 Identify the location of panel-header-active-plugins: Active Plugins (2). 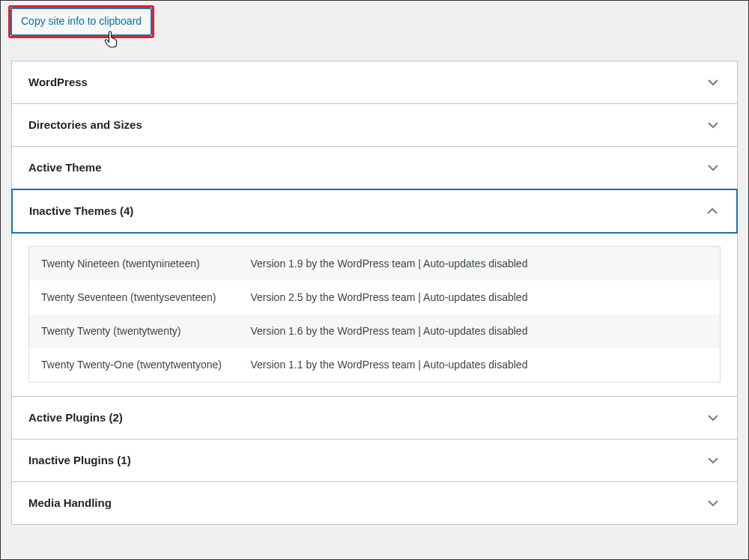
(374, 418).